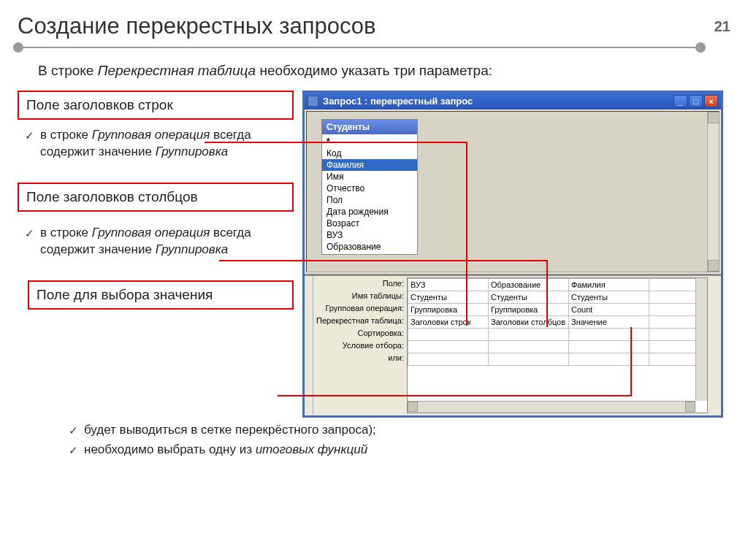  What do you see at coordinates (557, 345) in the screenshot?
I see `design-grid: ВУЗОбразованиеФамилияСтудентыСтудентыСту…` at bounding box center [557, 345].